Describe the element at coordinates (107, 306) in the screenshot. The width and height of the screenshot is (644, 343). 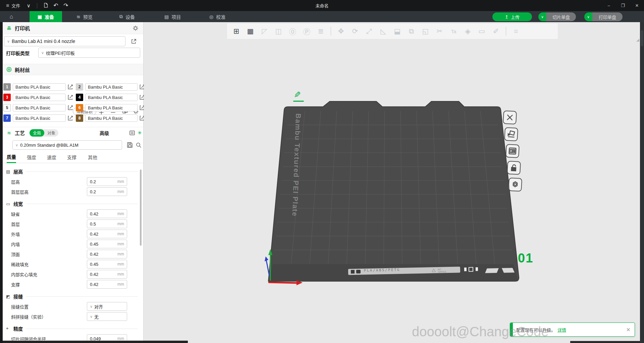
I see `param-select: ∨对齐` at that location.